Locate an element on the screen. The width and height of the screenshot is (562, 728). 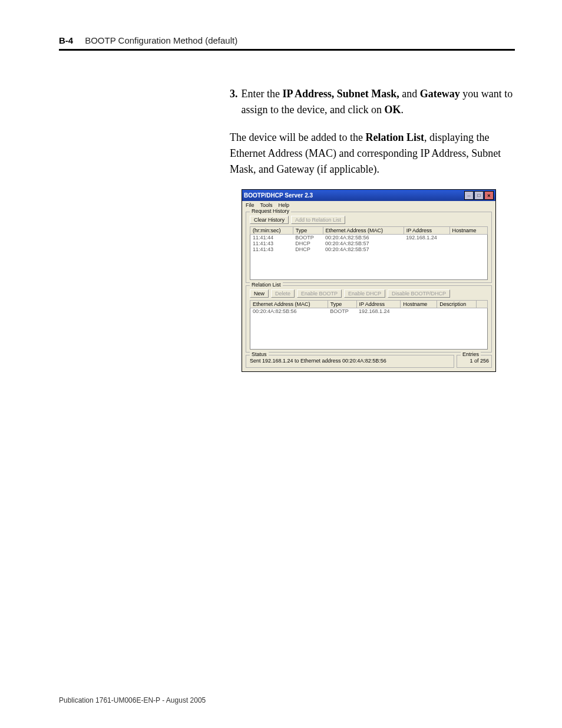
col-time: (hr:min:sec) is located at coordinates (272, 231).